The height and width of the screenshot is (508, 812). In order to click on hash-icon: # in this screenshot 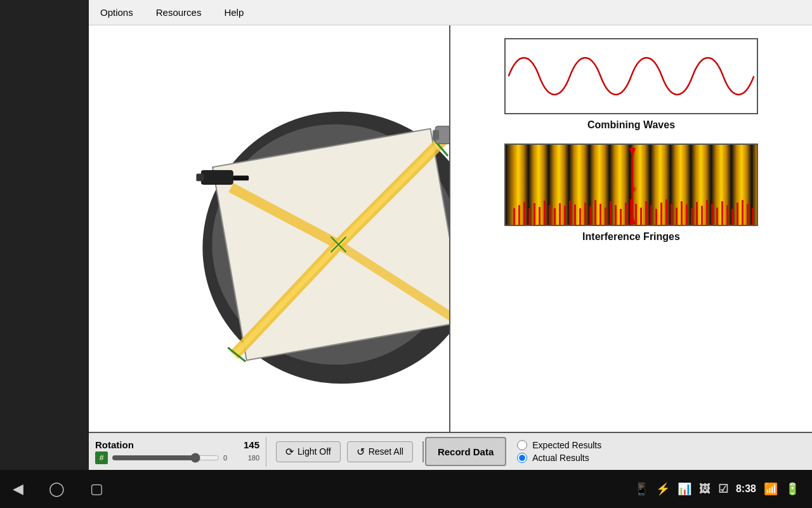, I will do `click(102, 458)`.